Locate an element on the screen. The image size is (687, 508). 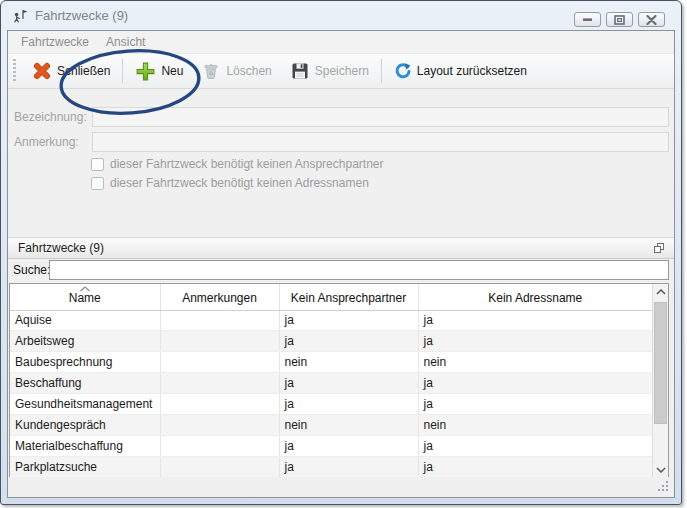
scroll-down-icon is located at coordinates (661, 470).